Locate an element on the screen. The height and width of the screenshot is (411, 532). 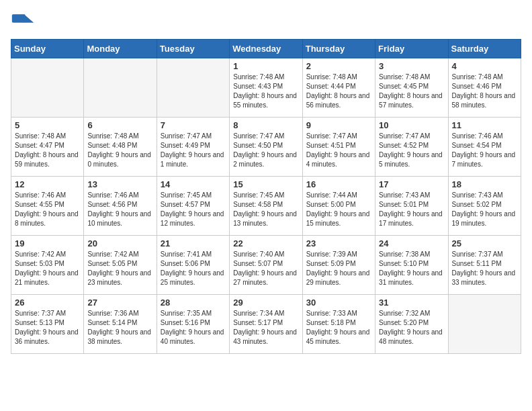
calendar-cell: 21Sunrise: 7:41 AMSunset: 5:06 PMDayligh… is located at coordinates (193, 265).